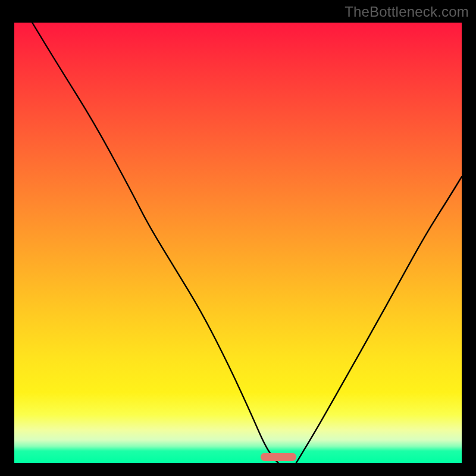 Image resolution: width=476 pixels, height=476 pixels. I want to click on optimum-marker, so click(278, 457).